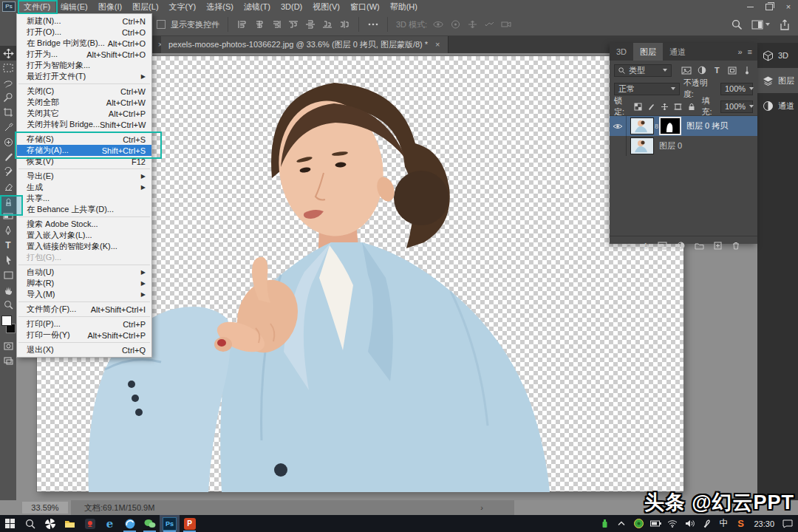 This screenshot has height=532, width=798. What do you see at coordinates (84, 247) in the screenshot?
I see `menu-item-place-linked: 置入链接的智能对象(K)...` at bounding box center [84, 247].